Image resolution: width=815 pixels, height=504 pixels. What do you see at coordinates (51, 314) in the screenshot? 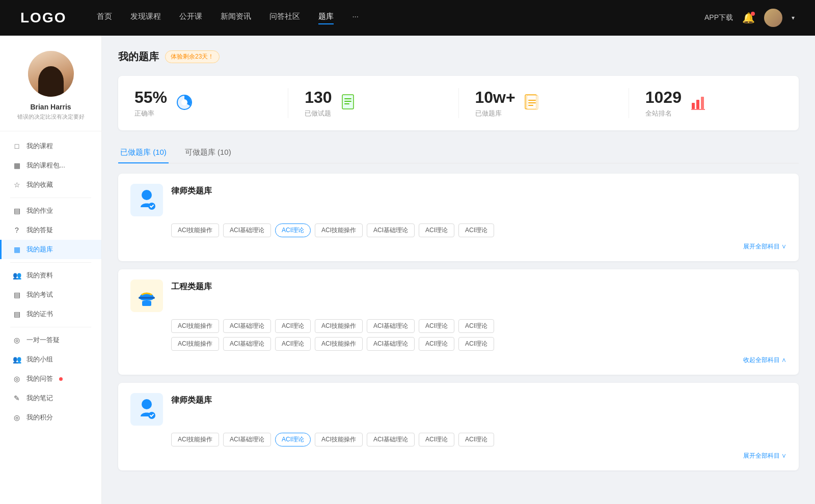
I see `sidebar-item-certificate: ▤ 我的证书` at bounding box center [51, 314].